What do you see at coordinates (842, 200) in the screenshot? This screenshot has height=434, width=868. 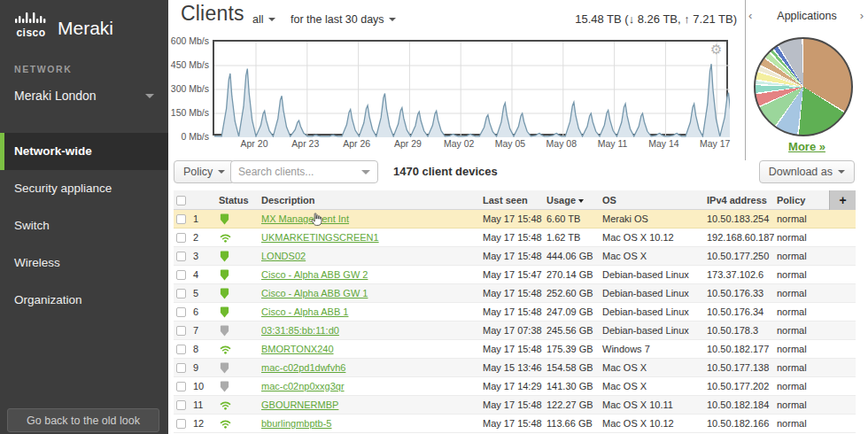 I see `add-column-button: +` at bounding box center [842, 200].